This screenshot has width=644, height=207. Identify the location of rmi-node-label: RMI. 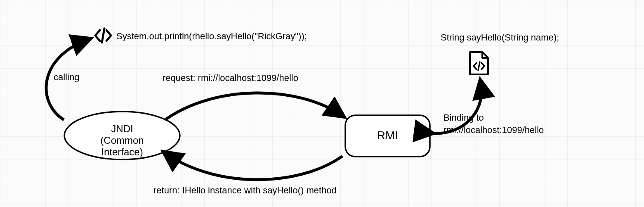
(388, 136).